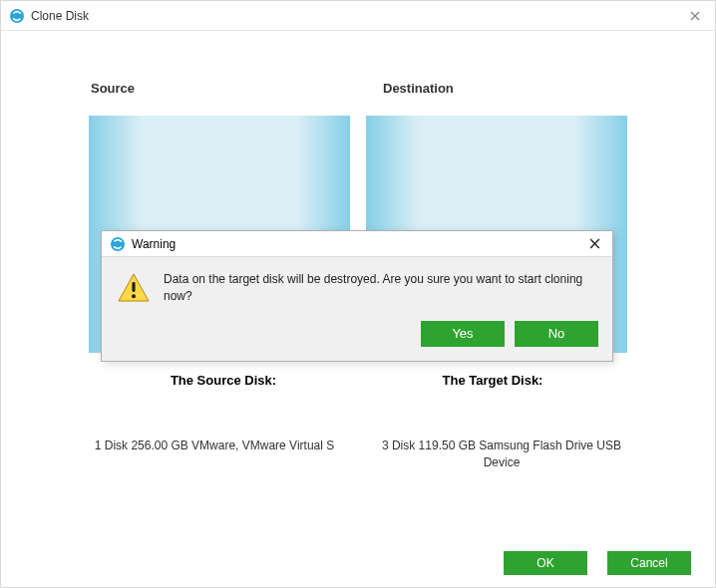 Image resolution: width=716 pixels, height=588 pixels. What do you see at coordinates (556, 334) in the screenshot?
I see `no-button: No` at bounding box center [556, 334].